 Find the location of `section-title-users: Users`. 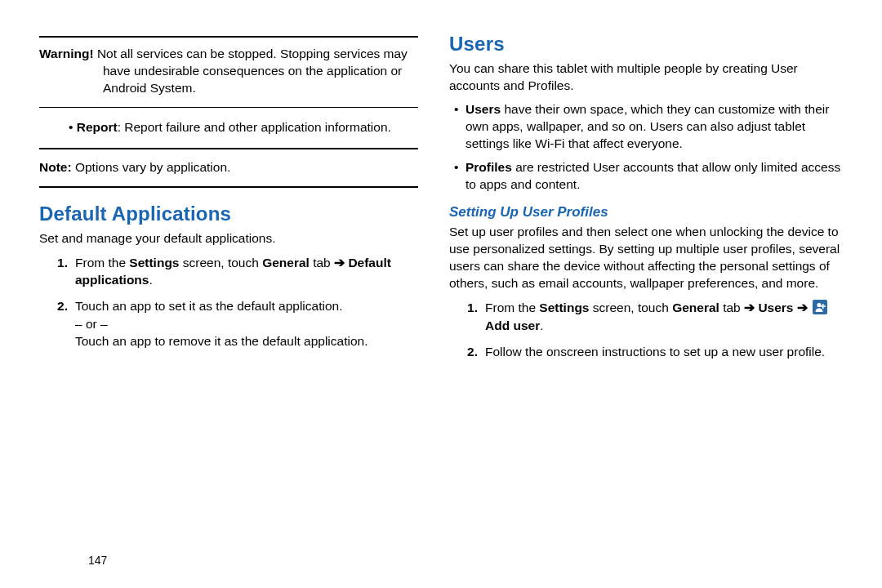

section-title-users: Users is located at coordinates (646, 44).